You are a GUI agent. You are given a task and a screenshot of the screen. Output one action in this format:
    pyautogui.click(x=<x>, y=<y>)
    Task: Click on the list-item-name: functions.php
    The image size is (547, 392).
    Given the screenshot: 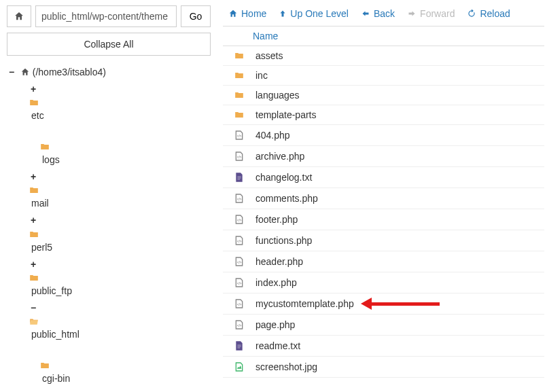 What is the action you would take?
    pyautogui.click(x=284, y=240)
    